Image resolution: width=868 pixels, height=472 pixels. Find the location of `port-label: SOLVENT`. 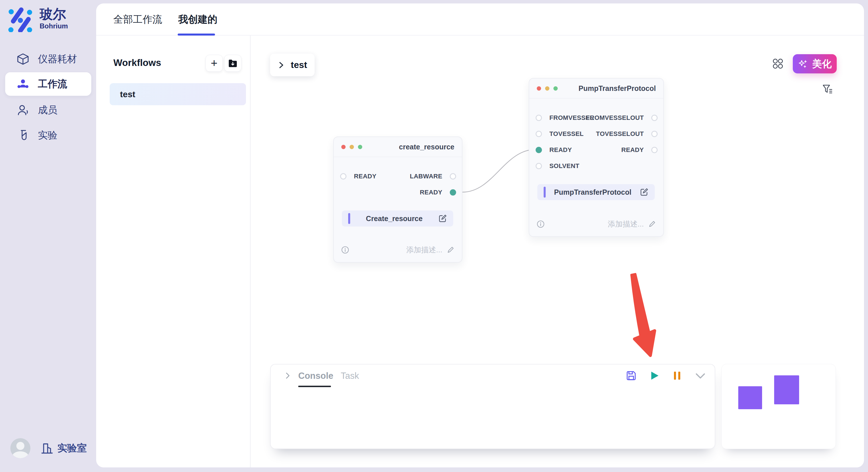

port-label: SOLVENT is located at coordinates (564, 166).